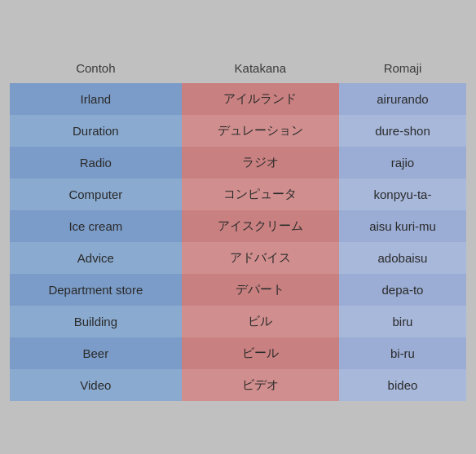  What do you see at coordinates (238, 354) in the screenshot?
I see `table-row: Beerビールbi-ru` at bounding box center [238, 354].